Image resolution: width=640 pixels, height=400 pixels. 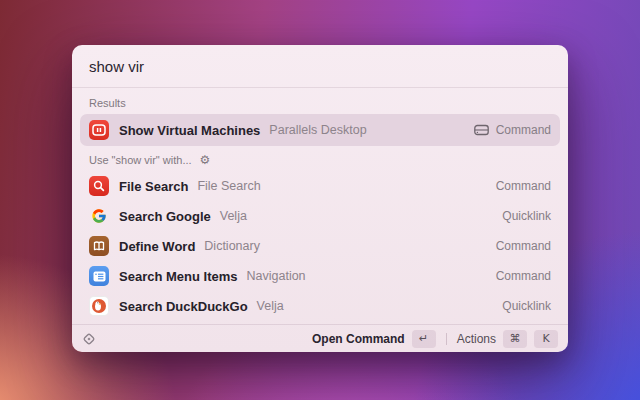 I want to click on suggestions-section-header: Use "show vir" with... ⚙, so click(x=320, y=158).